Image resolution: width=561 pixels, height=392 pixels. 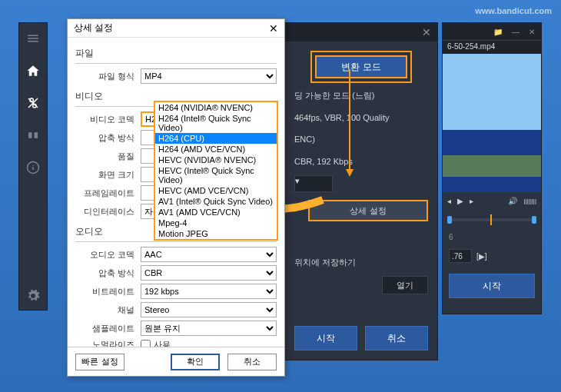 What do you see at coordinates (216, 212) in the screenshot?
I see `codec-option: AV1 (AMD VCE/VCN)` at bounding box center [216, 212].